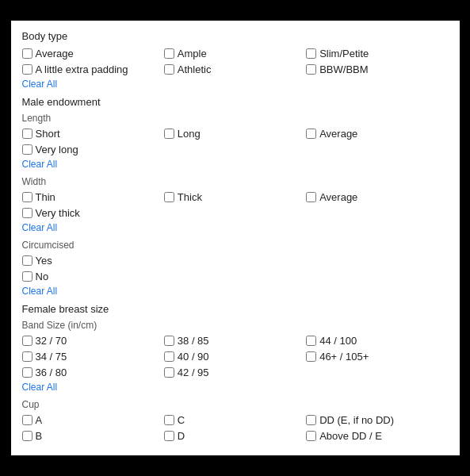 The image size is (470, 476). I want to click on option-extra-padding: A little extra padding, so click(94, 70).